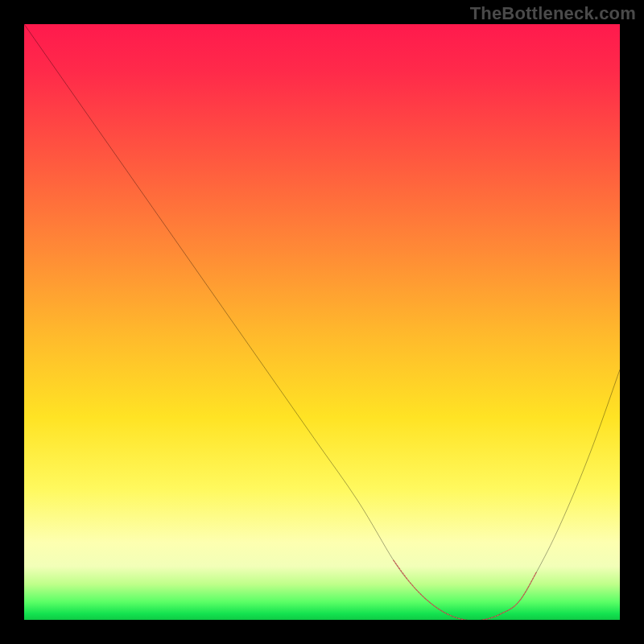 This screenshot has width=644, height=644. What do you see at coordinates (465, 590) in the screenshot?
I see `optimal-range-marker` at bounding box center [465, 590].